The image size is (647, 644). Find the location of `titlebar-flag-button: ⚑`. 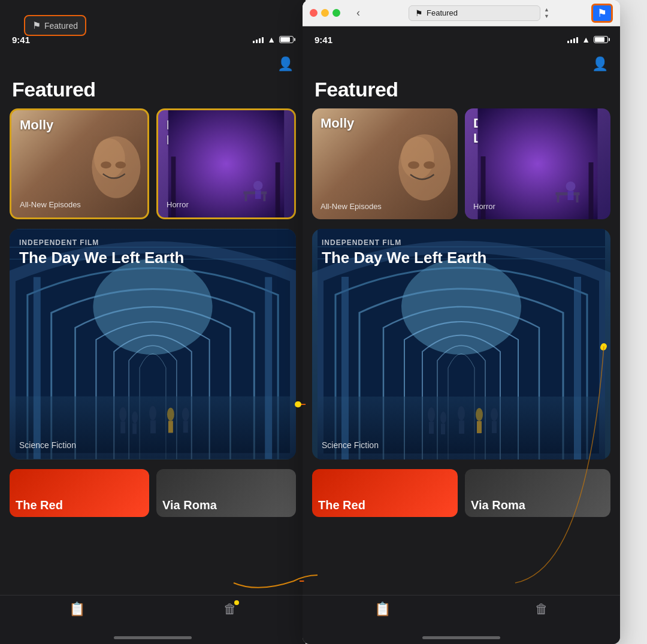

titlebar-flag-button: ⚑ is located at coordinates (602, 13).